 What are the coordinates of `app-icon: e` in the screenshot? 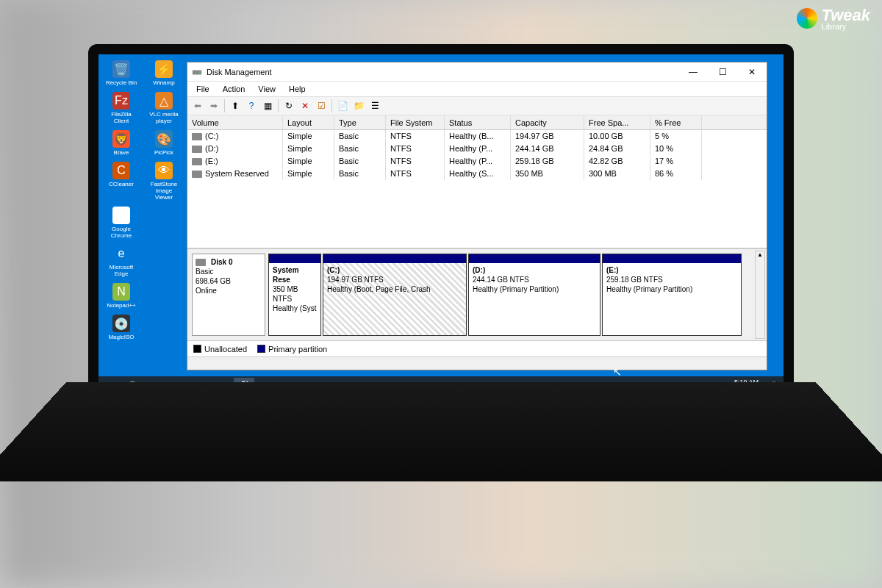 It's located at (121, 254).